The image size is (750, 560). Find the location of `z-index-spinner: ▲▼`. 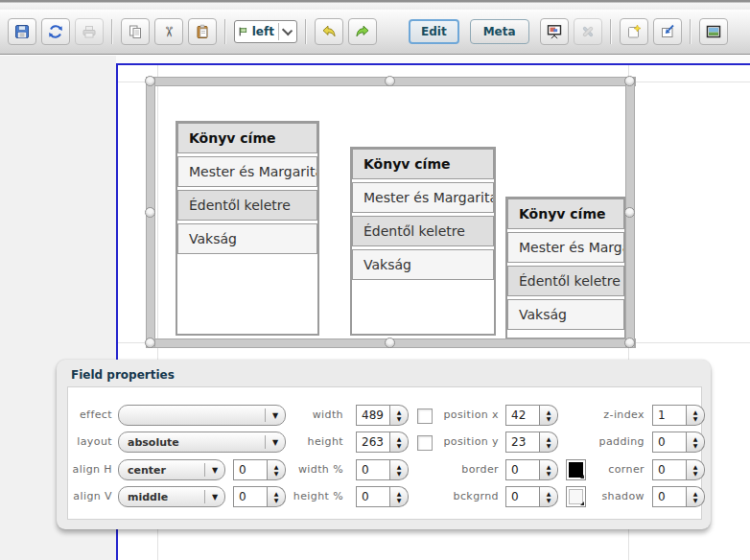

z-index-spinner: ▲▼ is located at coordinates (679, 415).